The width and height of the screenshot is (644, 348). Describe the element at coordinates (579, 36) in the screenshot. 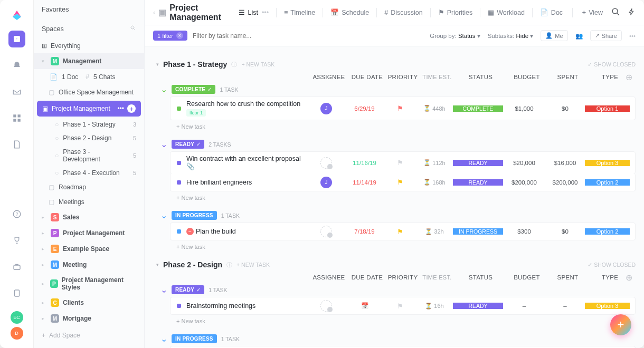

I see `assignees-icon: 👥` at that location.